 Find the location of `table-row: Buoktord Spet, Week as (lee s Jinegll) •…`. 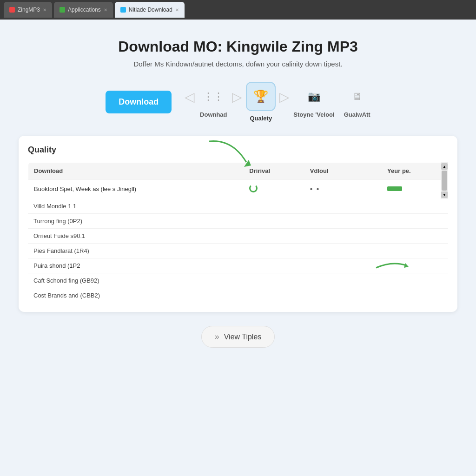

table-row: Buoktord Spet, Week as (lee s Jinegll) •… is located at coordinates (238, 189).